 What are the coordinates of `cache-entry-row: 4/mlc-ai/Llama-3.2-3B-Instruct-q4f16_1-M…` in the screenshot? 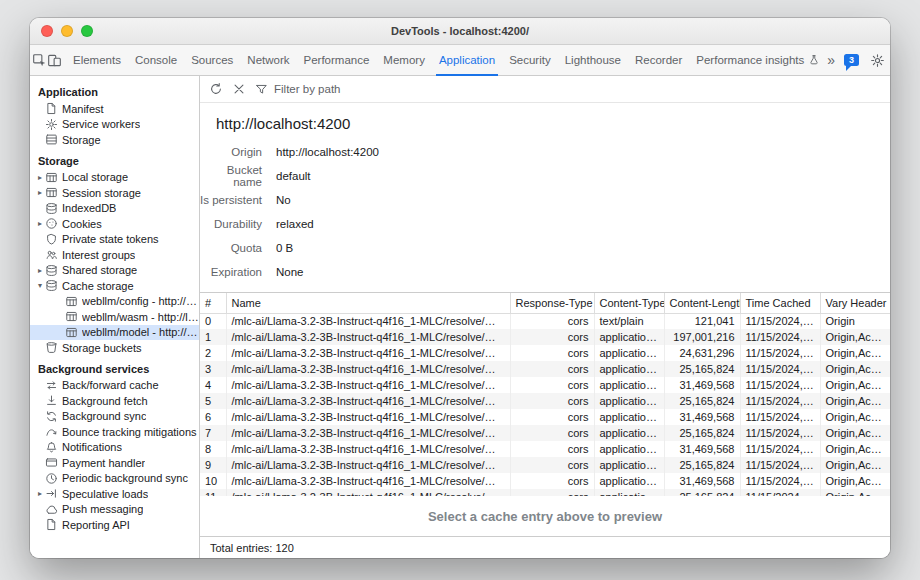 It's located at (545, 385).